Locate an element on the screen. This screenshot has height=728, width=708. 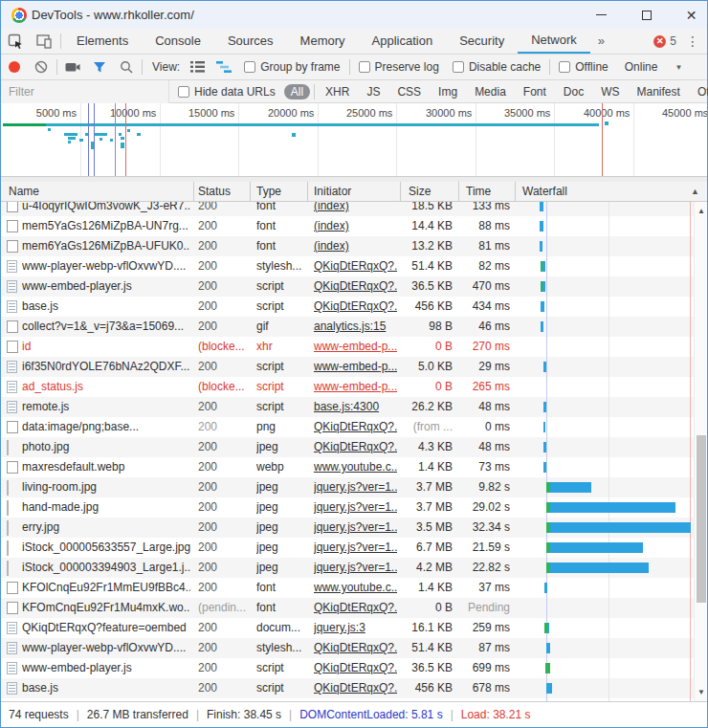
column-header-type: Type is located at coordinates (269, 191).